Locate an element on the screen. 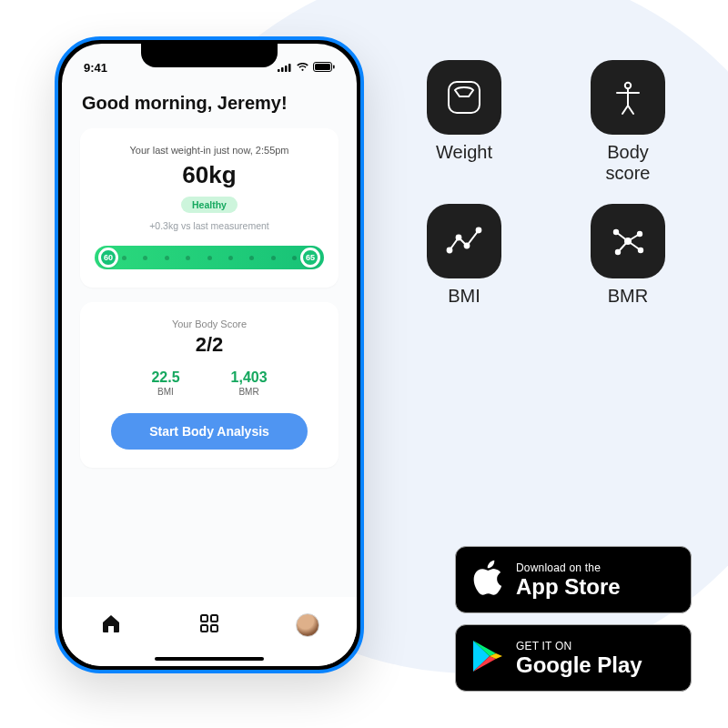 This screenshot has height=728, width=728. feature-bmr-label: BMR is located at coordinates (628, 297).